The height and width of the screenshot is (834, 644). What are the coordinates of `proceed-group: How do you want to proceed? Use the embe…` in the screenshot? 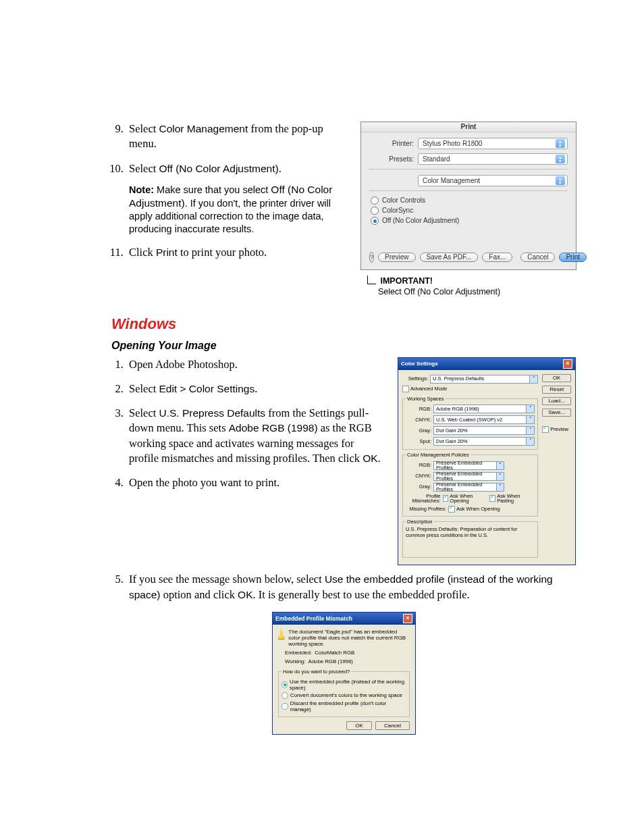 It's located at (344, 693).